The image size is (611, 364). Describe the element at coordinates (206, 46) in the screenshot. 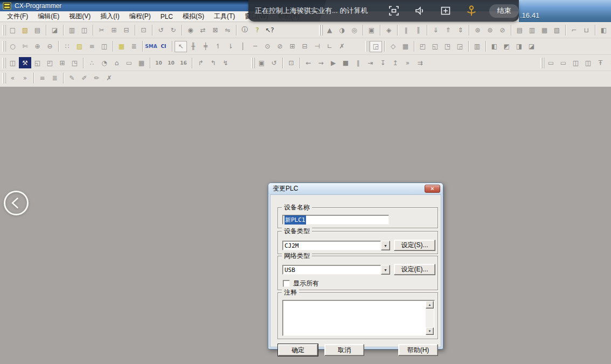

I see `contact-nc-icon: ╪` at that location.